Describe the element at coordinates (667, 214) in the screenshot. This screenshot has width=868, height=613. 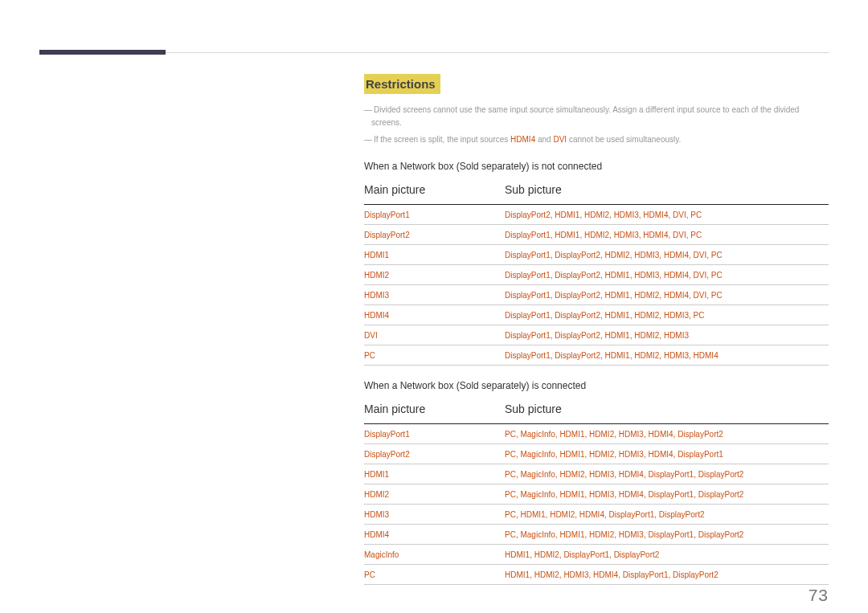
I see `cell-sub: DisplayPort2, HDMI1, HDMI2, HDMI3, HDMI4…` at that location.